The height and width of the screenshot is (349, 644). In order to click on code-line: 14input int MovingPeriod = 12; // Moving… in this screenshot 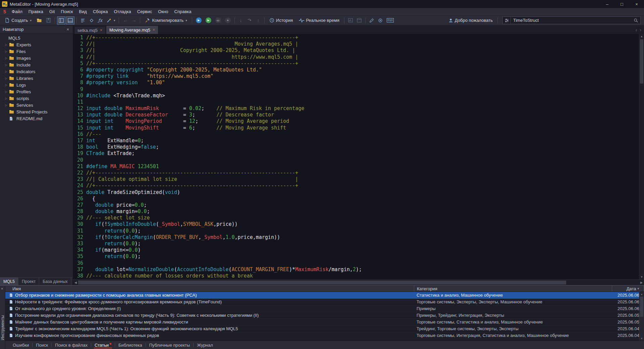, I will do `click(356, 121)`.